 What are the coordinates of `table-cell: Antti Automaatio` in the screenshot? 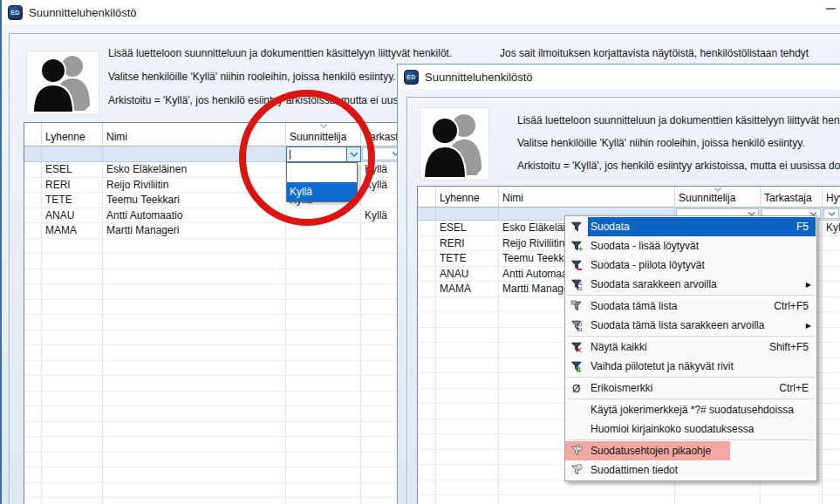 It's located at (195, 216).